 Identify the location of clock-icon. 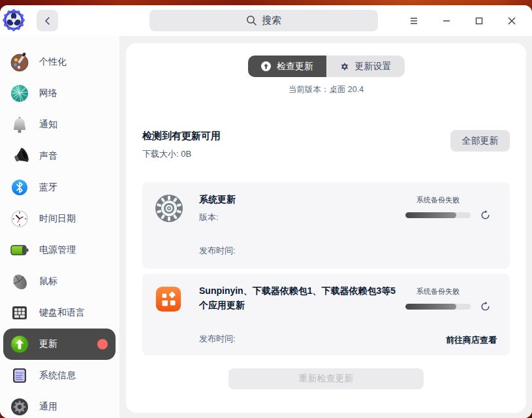
(20, 219).